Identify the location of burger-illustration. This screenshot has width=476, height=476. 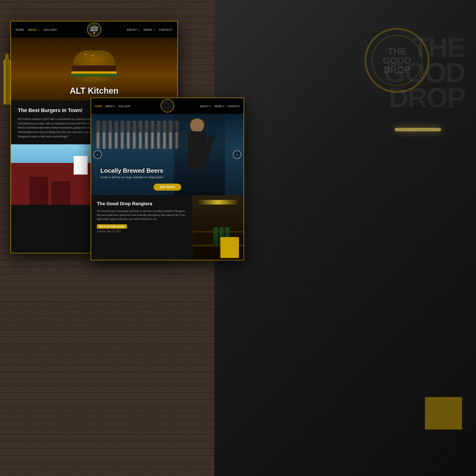
(94, 69).